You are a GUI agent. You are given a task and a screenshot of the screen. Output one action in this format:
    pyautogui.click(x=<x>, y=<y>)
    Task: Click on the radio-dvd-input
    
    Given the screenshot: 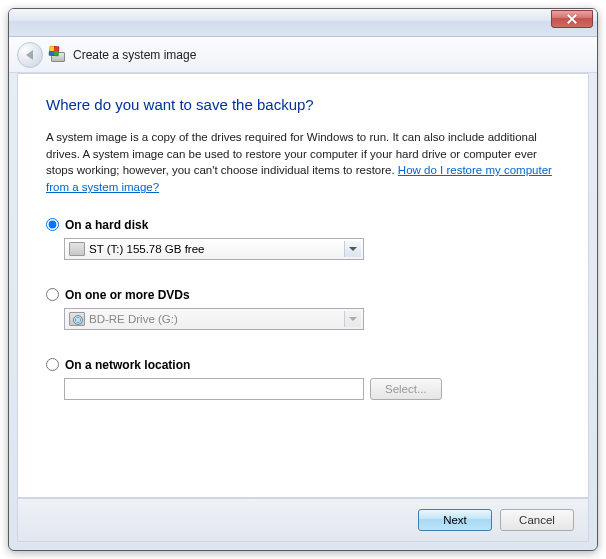 What is the action you would take?
    pyautogui.click(x=52, y=294)
    